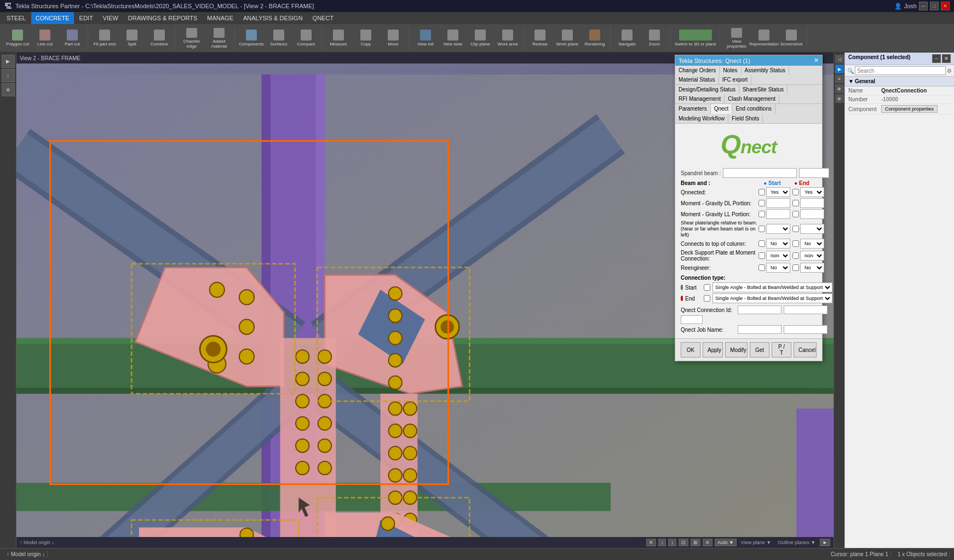 This screenshot has height=560, width=954. I want to click on moment-dl-end-val, so click(812, 203).